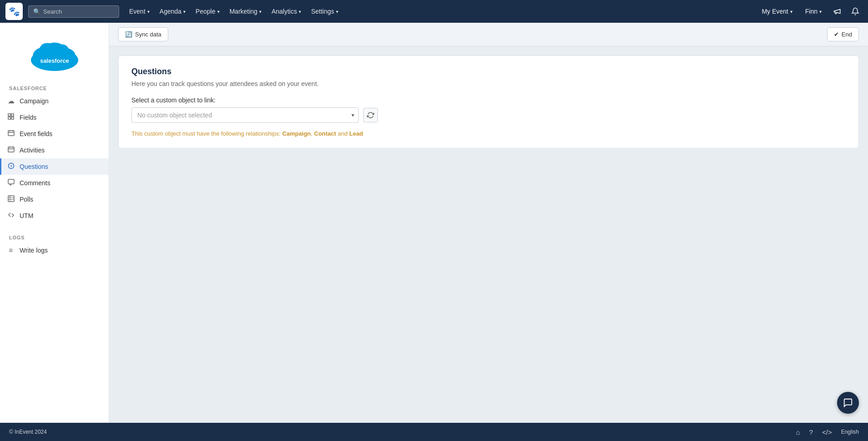  Describe the element at coordinates (129, 35) in the screenshot. I see `sync-icon: 🔄` at that location.